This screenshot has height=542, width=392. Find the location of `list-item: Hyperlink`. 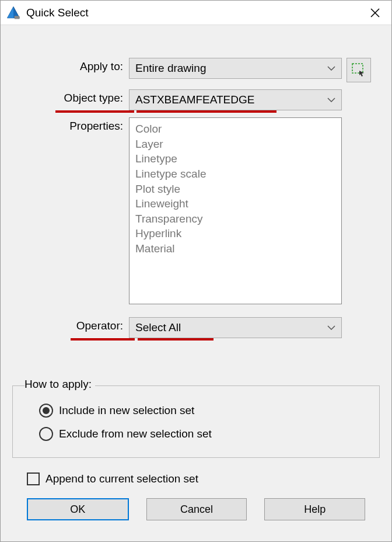

list-item: Hyperlink is located at coordinates (236, 234).